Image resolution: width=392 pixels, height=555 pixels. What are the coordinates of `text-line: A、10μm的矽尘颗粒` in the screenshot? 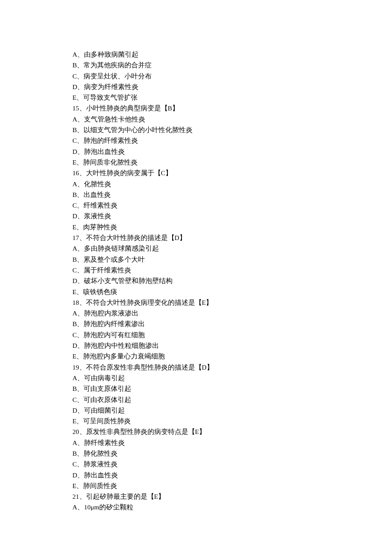 It's located at (196, 507).